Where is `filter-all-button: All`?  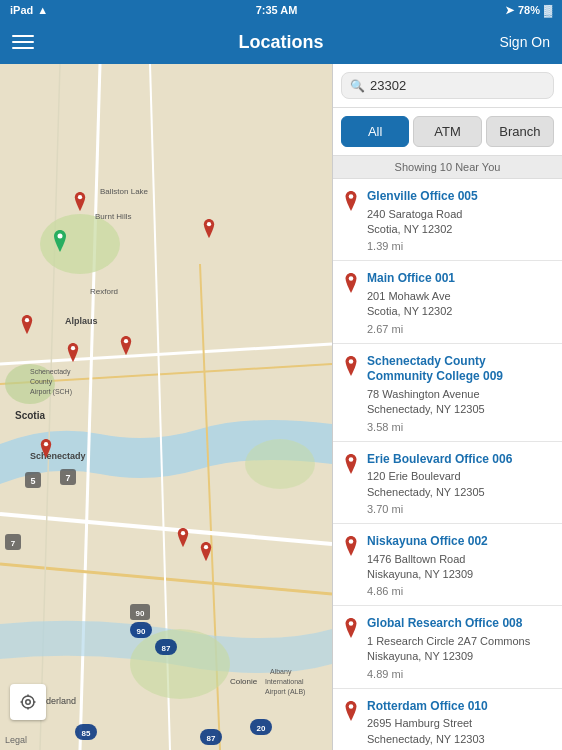 filter-all-button: All is located at coordinates (375, 132).